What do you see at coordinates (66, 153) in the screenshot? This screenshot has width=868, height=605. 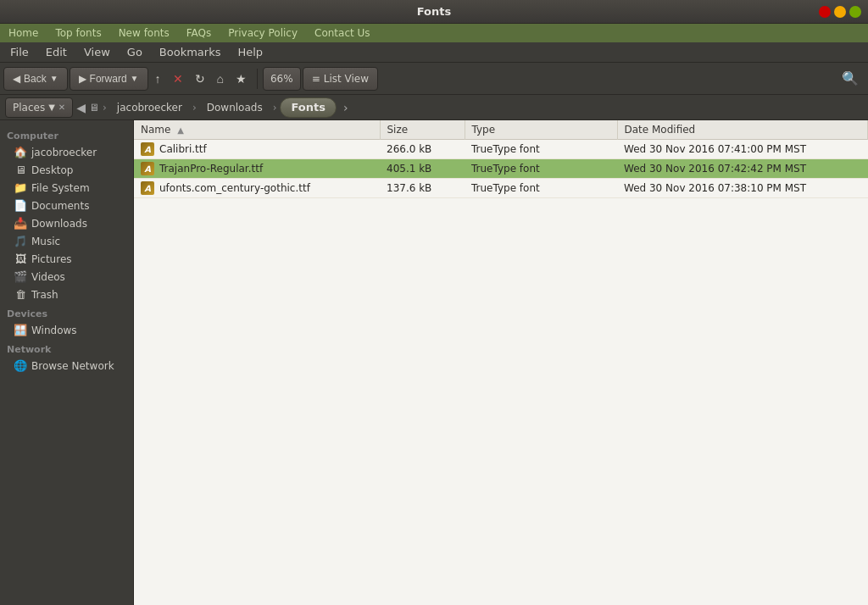 I see `sidebar-item-home: 🏠 jacobroecker` at bounding box center [66, 153].